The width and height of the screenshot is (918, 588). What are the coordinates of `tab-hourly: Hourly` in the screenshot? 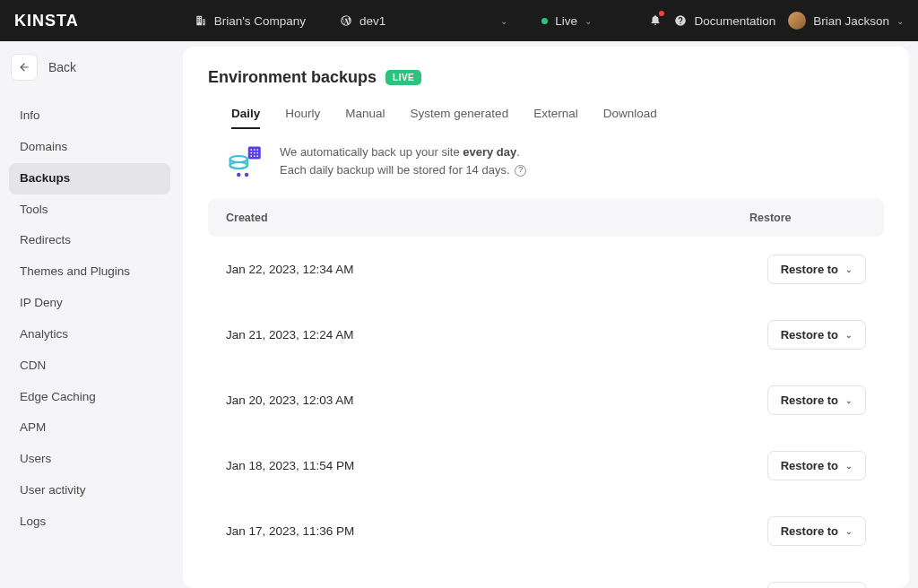 It's located at (303, 118).